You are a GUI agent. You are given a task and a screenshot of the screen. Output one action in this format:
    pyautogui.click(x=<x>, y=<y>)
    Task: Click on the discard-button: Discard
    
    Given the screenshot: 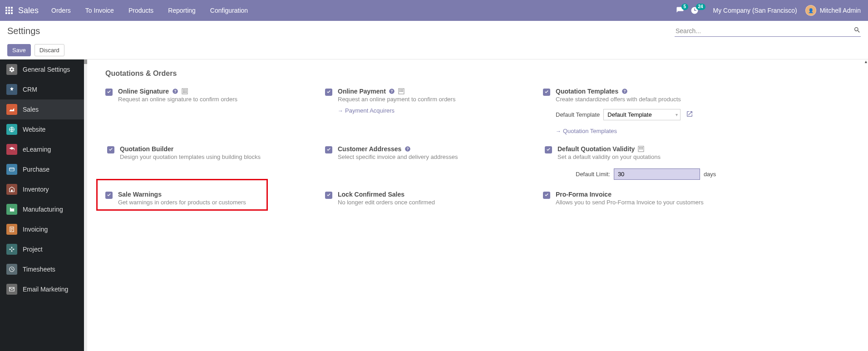 What is the action you would take?
    pyautogui.click(x=49, y=50)
    